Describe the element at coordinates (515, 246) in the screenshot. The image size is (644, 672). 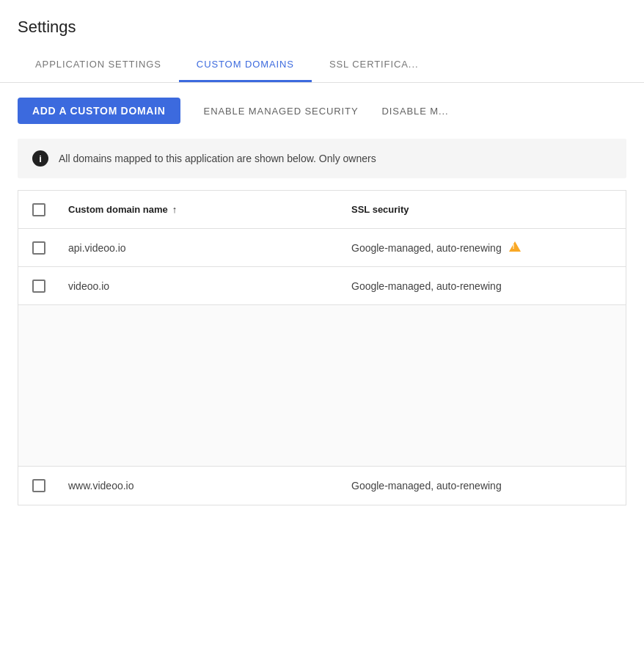
I see `warning-icon` at that location.